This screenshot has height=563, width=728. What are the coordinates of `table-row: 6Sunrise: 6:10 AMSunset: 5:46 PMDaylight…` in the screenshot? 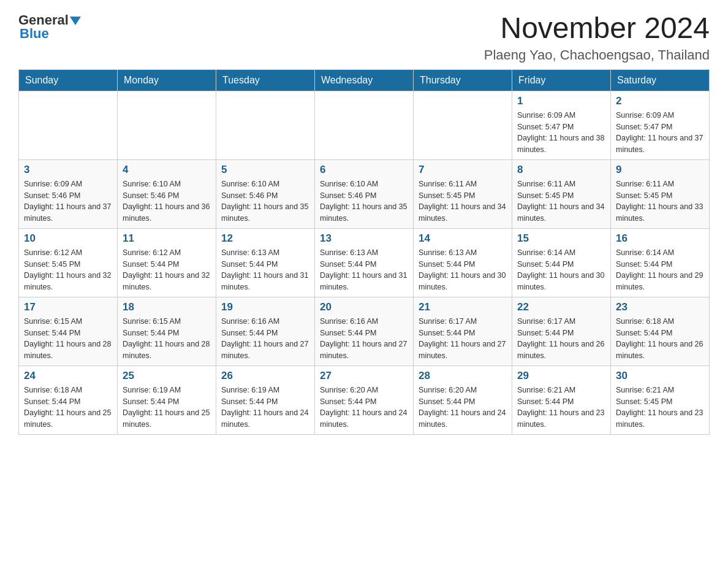 It's located at (364, 194).